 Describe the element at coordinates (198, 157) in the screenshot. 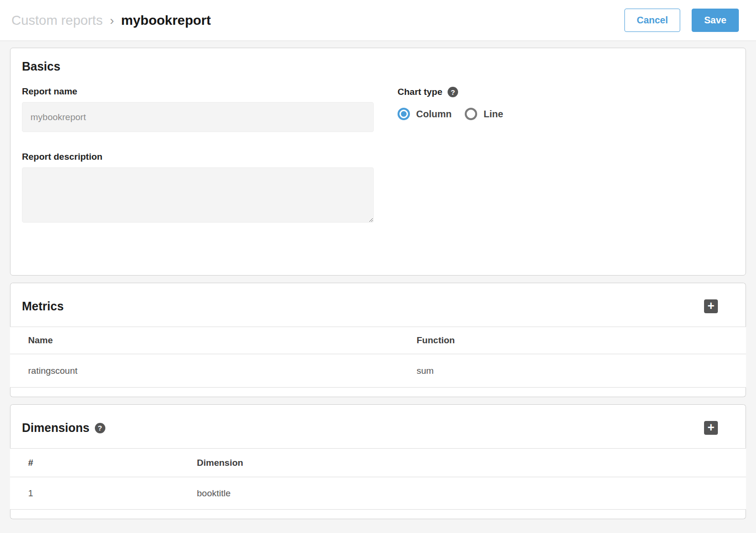

I see `report-description-label: Report description` at that location.